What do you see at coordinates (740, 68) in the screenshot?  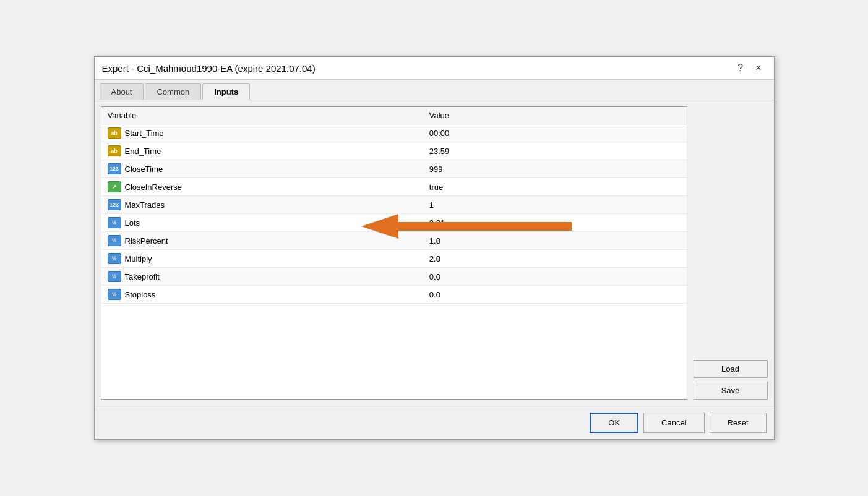 I see `help-button: ?` at bounding box center [740, 68].